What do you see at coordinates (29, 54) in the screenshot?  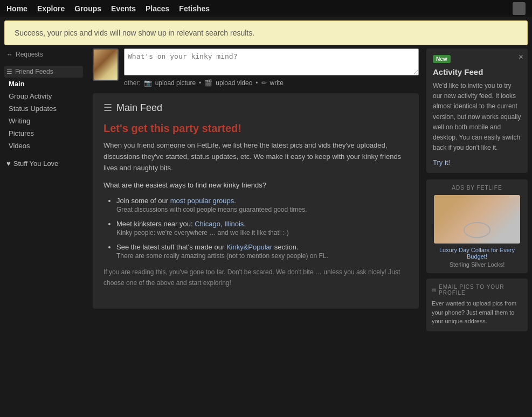 I see `requests-label: Requests` at bounding box center [29, 54].